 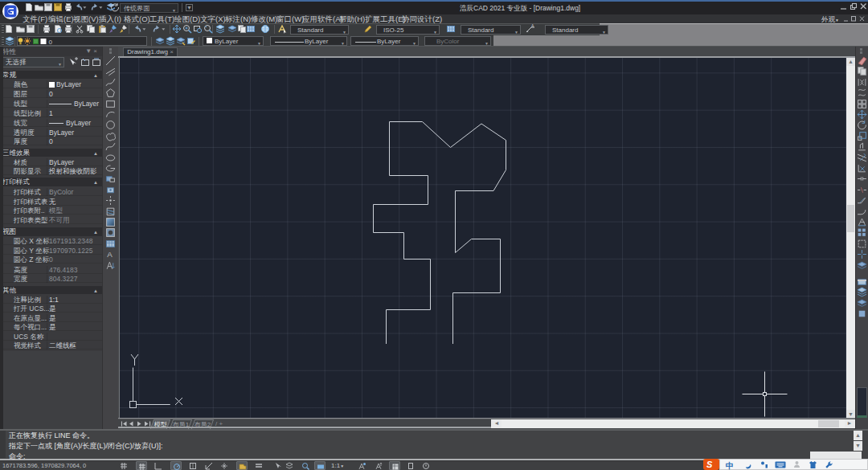 What do you see at coordinates (51, 42) in the screenshot?
I see `svg-text: 0` at bounding box center [51, 42].